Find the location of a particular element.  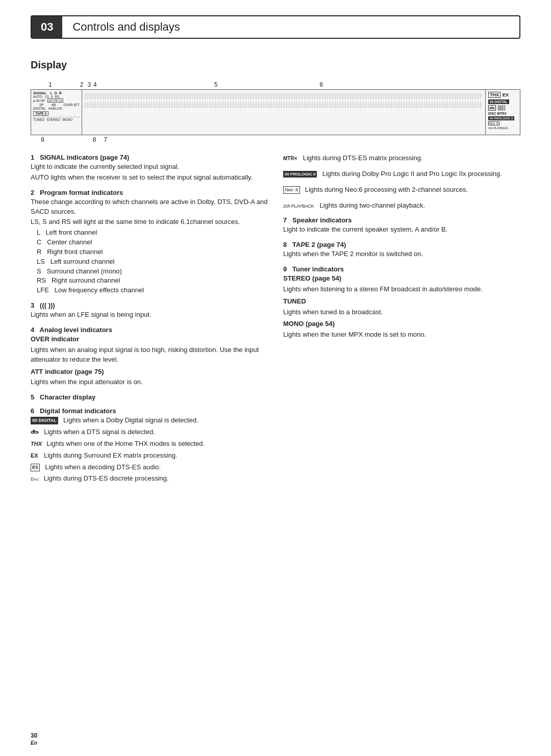

item4-over-line1: Lights when an analog input signal is to… is located at coordinates (149, 355).